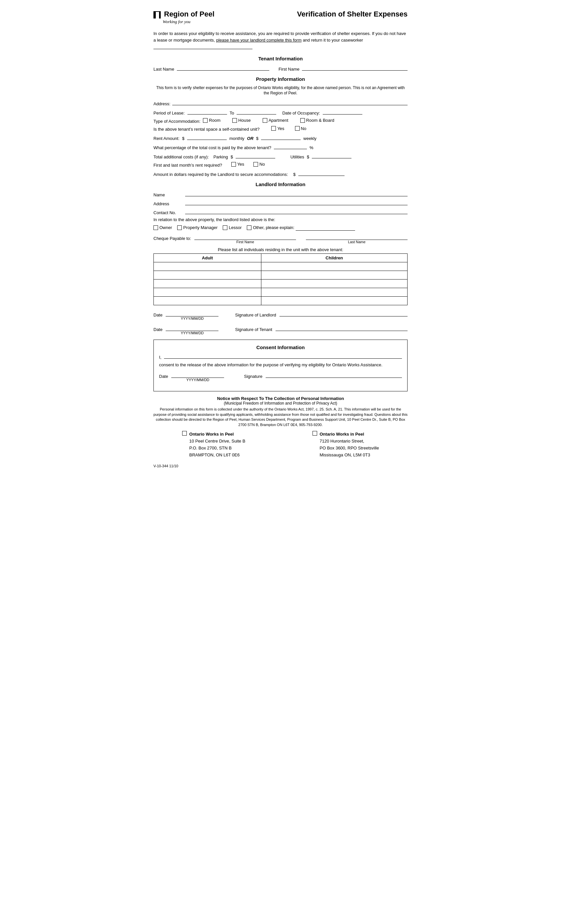 The width and height of the screenshot is (561, 924). Describe the element at coordinates (343, 112) in the screenshot. I see `date-occupancy-field` at that location.